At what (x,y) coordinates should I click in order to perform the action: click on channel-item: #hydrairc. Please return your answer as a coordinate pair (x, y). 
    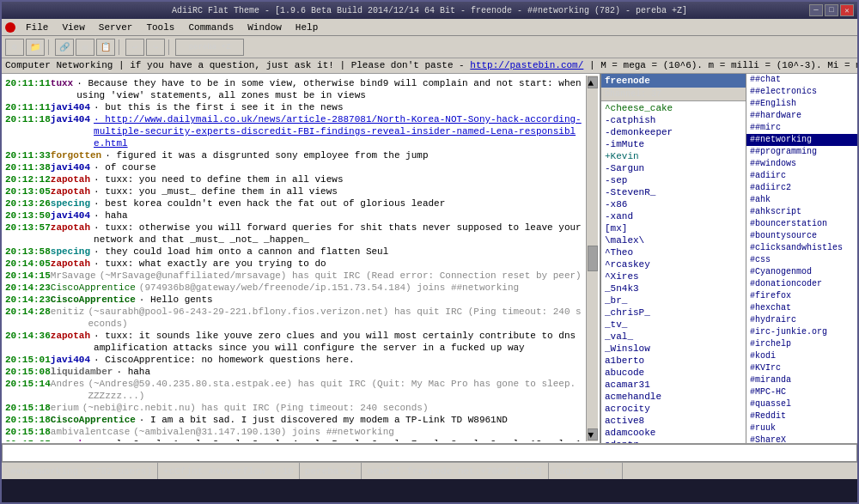
    Looking at the image, I should click on (802, 320).